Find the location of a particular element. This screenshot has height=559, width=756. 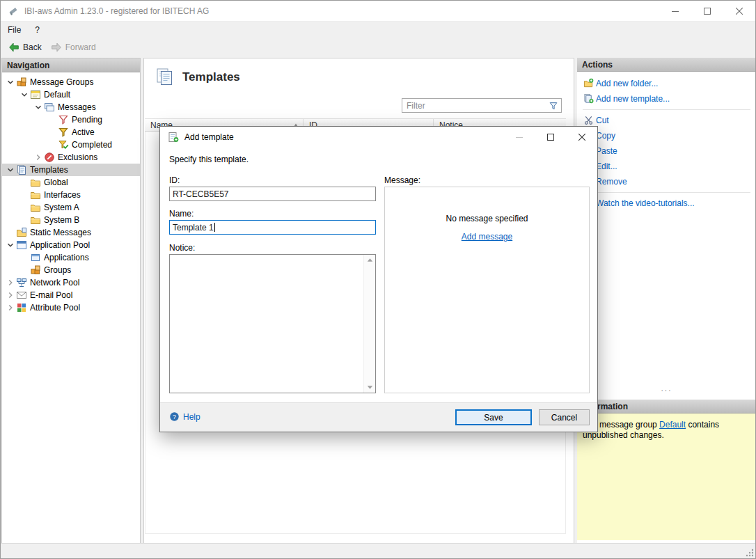

tree-item-groups: Groups is located at coordinates (71, 270).